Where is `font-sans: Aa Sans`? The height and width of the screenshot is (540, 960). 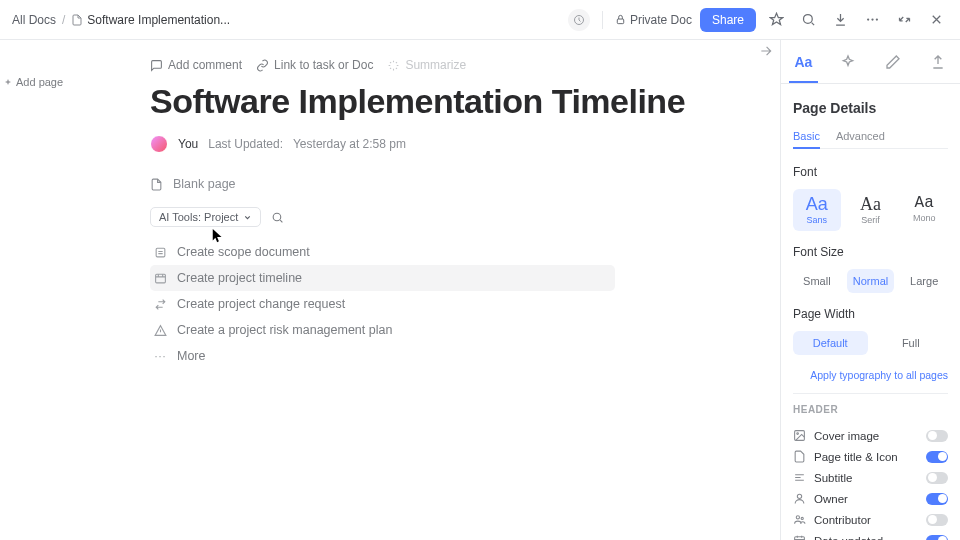
font-sans: Aa Sans is located at coordinates (817, 210).